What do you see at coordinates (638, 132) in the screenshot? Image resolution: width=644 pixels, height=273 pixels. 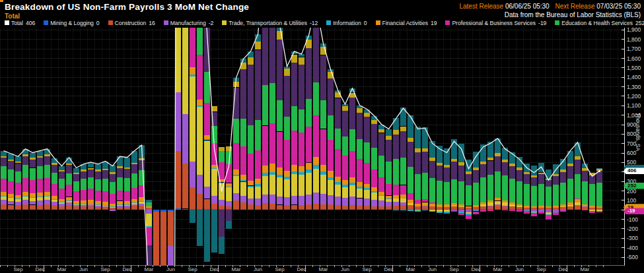 I see `y-axis-title: Thousands, SA` at bounding box center [638, 132].